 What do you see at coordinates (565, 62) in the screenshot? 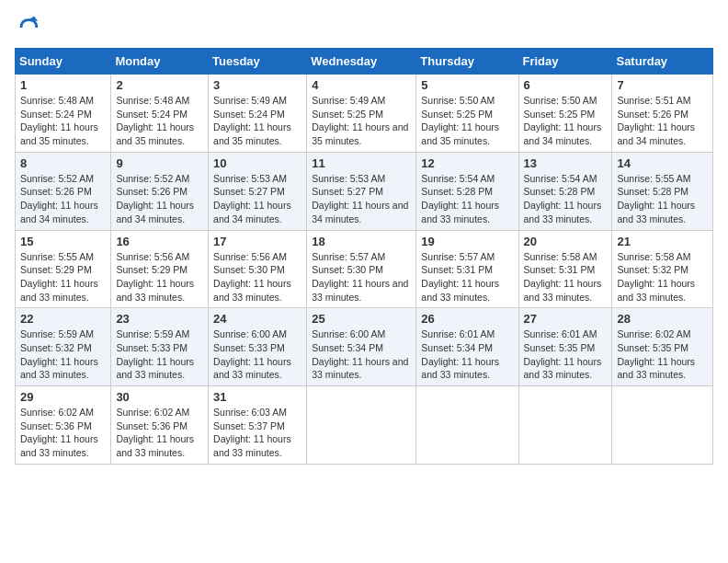
I see `col-header-friday: Friday` at bounding box center [565, 62].